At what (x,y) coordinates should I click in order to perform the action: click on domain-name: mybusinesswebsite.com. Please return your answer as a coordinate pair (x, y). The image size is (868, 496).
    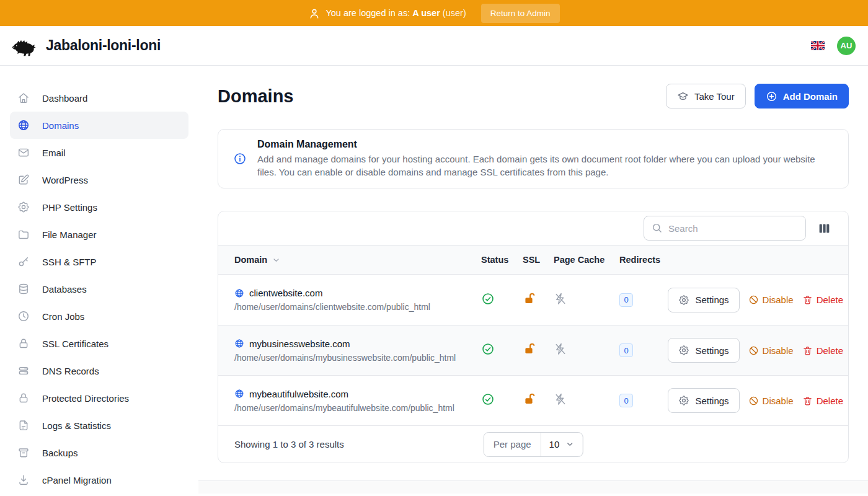
    Looking at the image, I should click on (300, 343).